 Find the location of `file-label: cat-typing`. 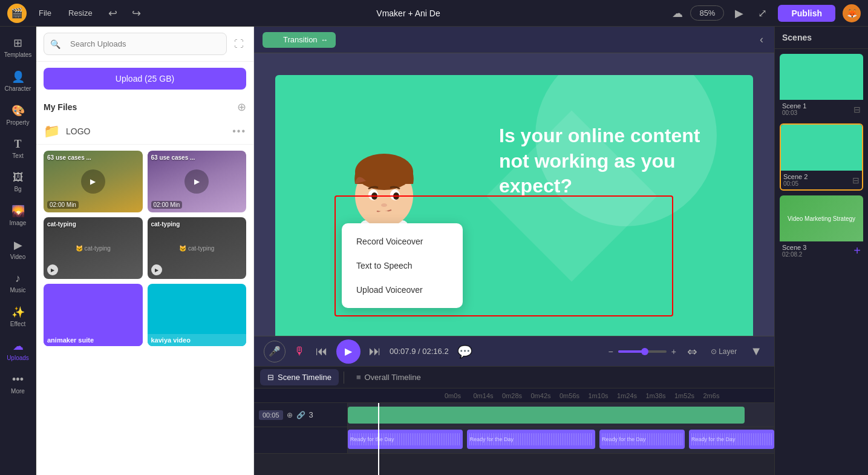

file-label: cat-typing is located at coordinates (166, 224).